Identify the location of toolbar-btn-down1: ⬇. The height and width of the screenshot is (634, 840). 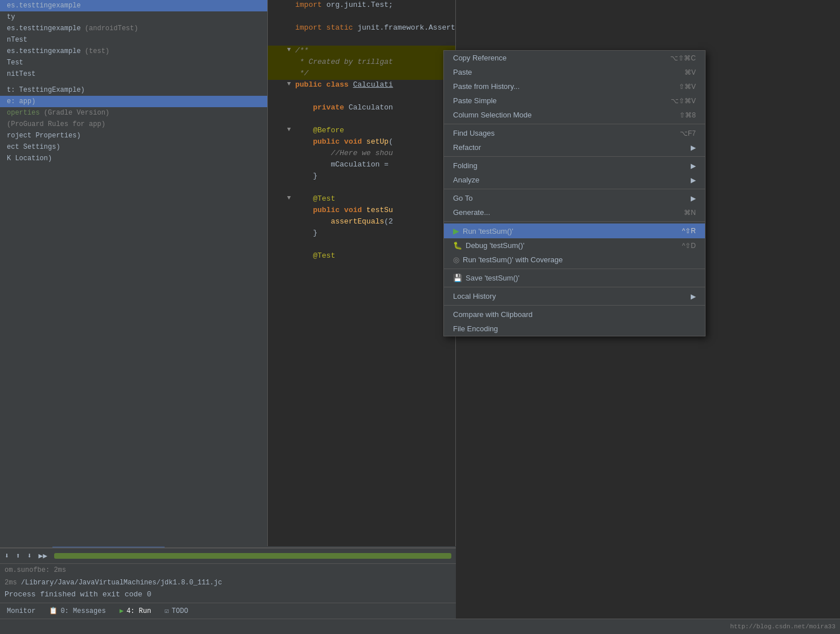
(7, 556).